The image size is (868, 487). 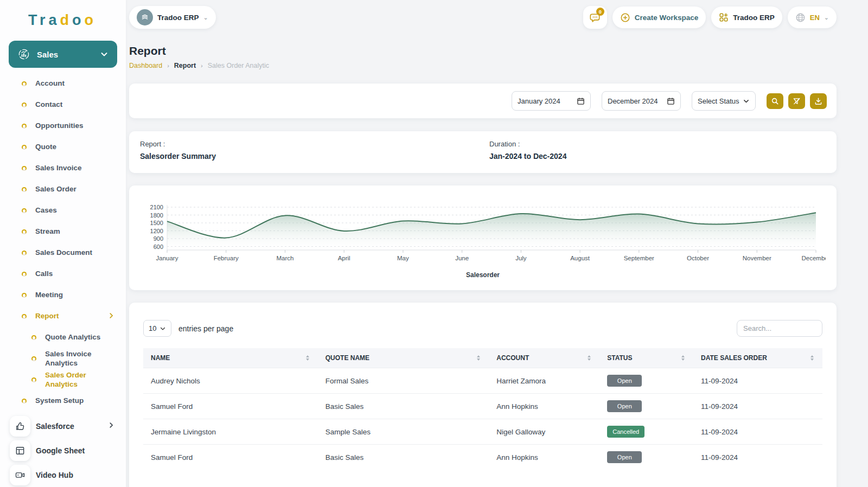 What do you see at coordinates (724, 101) in the screenshot?
I see `status-select: Select Status` at bounding box center [724, 101].